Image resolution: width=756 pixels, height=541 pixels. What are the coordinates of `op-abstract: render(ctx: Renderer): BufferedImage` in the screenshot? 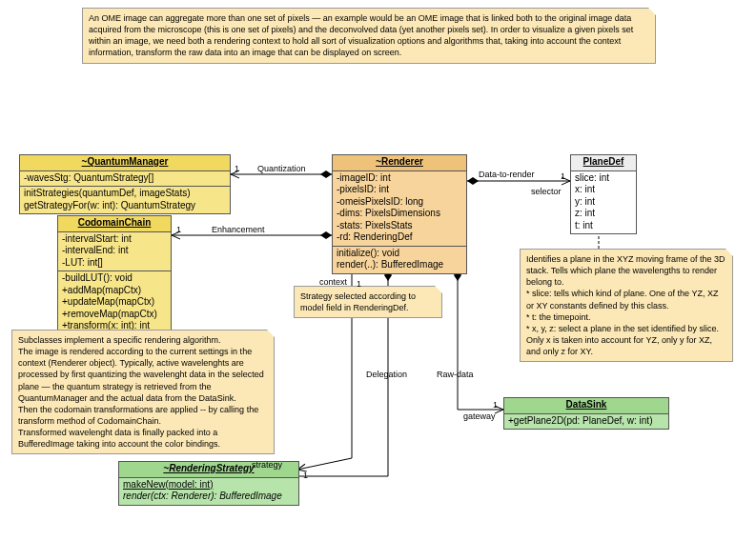 It's located at (202, 495).